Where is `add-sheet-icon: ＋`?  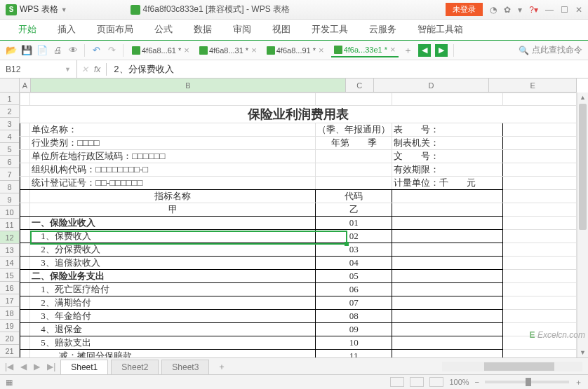
add-sheet-icon: ＋ is located at coordinates (222, 367).